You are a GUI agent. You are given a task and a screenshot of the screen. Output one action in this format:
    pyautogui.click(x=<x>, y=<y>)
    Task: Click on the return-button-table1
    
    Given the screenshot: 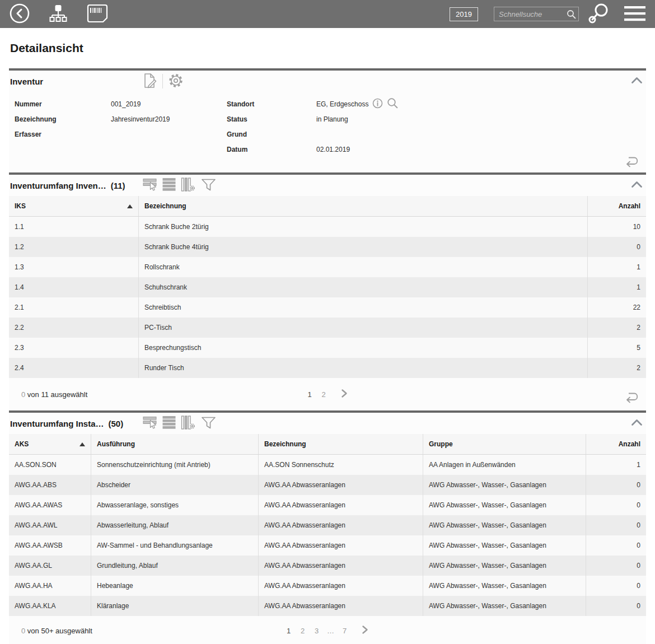 What is the action you would take?
    pyautogui.click(x=631, y=398)
    